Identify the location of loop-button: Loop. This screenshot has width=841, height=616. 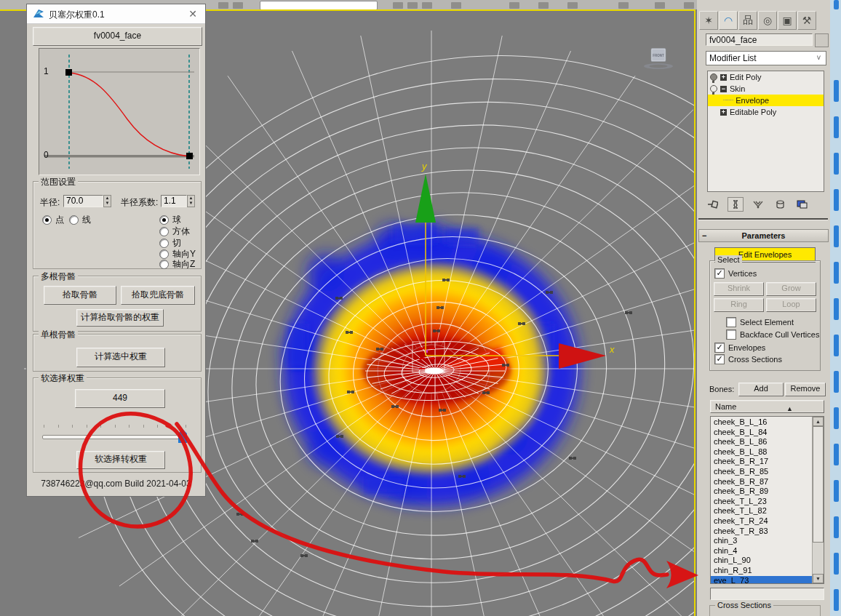
(792, 305).